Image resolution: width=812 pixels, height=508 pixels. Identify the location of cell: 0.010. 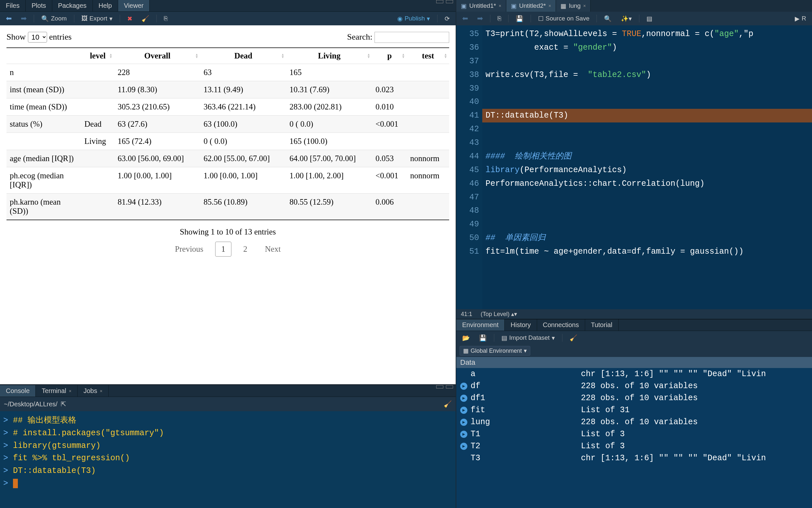
(389, 107).